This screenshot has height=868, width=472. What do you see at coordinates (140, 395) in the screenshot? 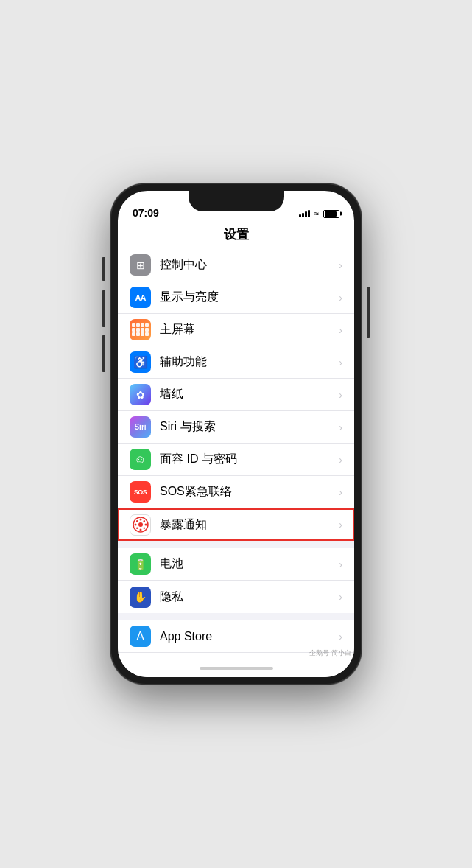
I see `wallpaper-icon: ✿` at bounding box center [140, 395].